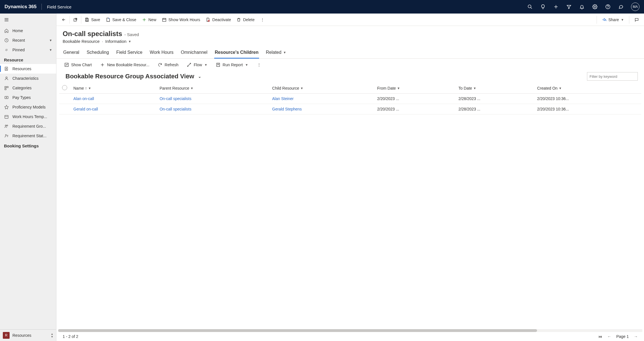 The height and width of the screenshot is (341, 644). I want to click on pager-next: →, so click(636, 336).